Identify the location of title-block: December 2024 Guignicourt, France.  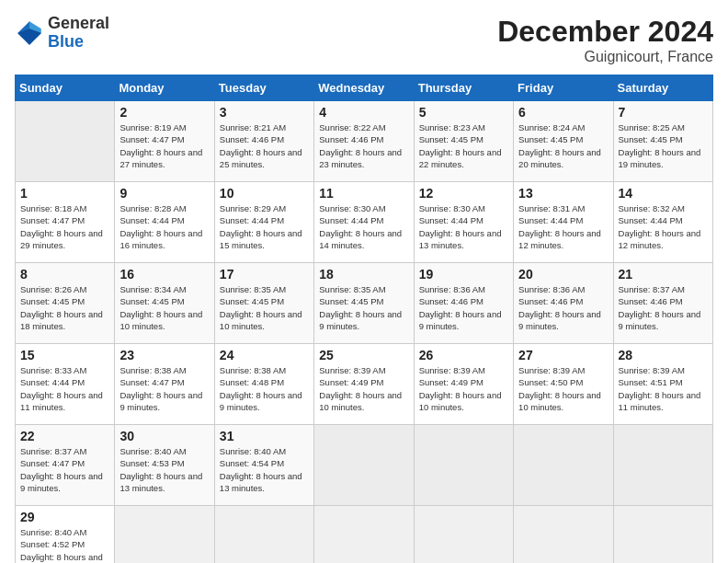
(605, 40).